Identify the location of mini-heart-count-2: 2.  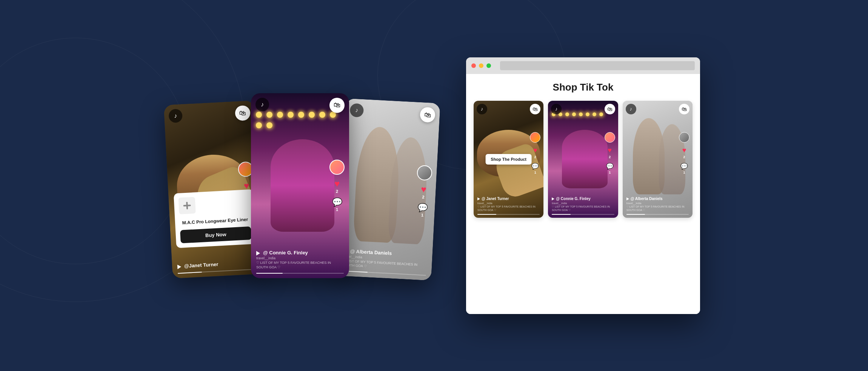
(610, 157).